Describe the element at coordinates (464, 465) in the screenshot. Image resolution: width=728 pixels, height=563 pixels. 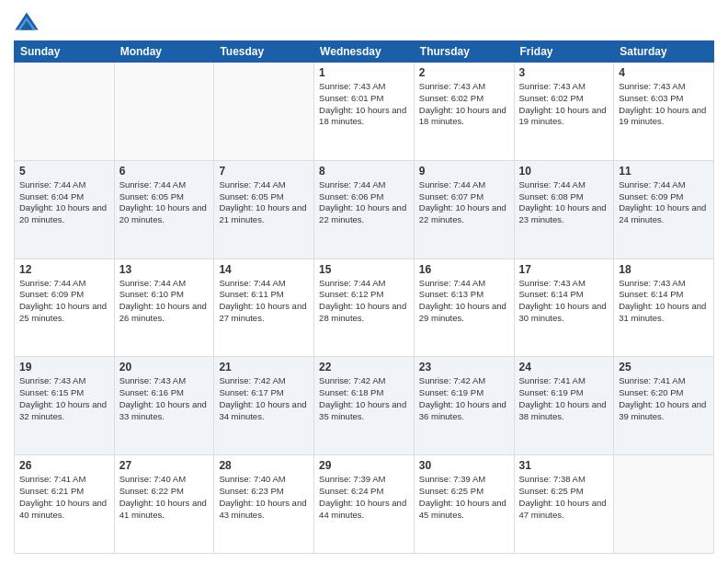
I see `day-number: 30` at that location.